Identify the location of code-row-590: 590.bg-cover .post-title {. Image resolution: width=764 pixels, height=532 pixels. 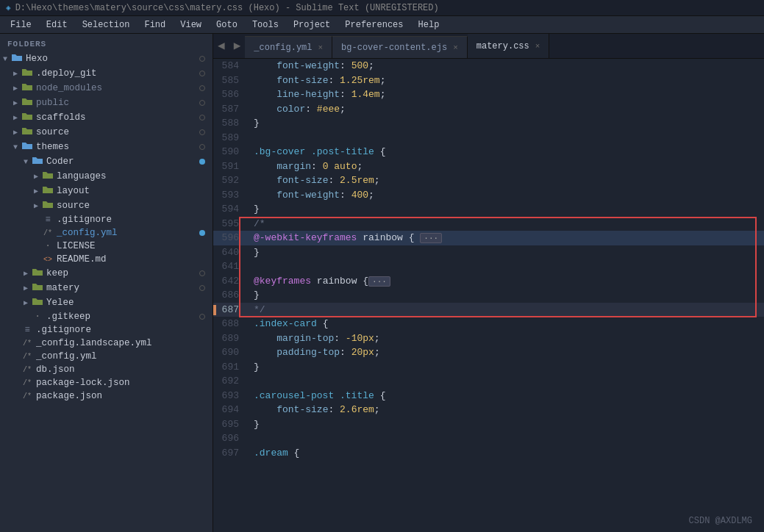
(488, 152).